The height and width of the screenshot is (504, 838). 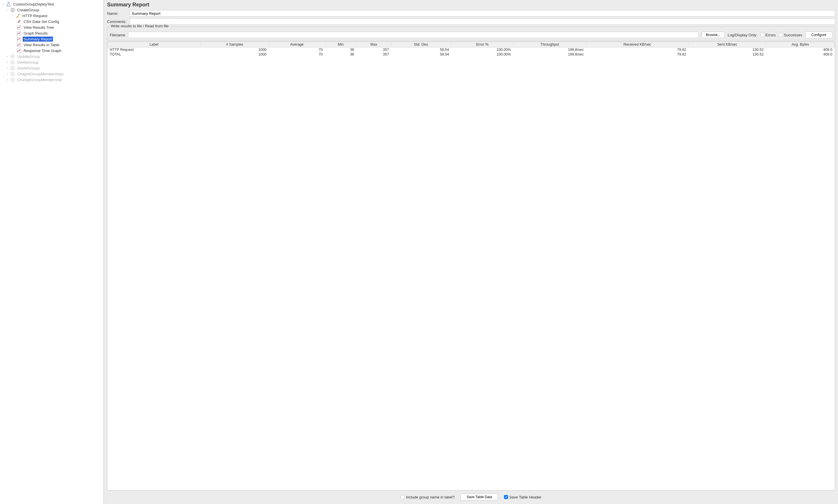 What do you see at coordinates (39, 28) in the screenshot?
I see `tree-label-view-results-tree: View Results Tree` at bounding box center [39, 28].